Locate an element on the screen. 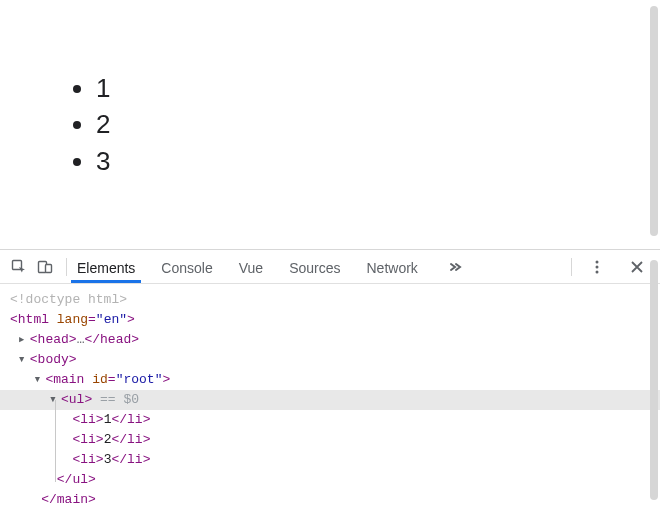 This screenshot has width=660, height=510. tab-console: Console is located at coordinates (186, 267).